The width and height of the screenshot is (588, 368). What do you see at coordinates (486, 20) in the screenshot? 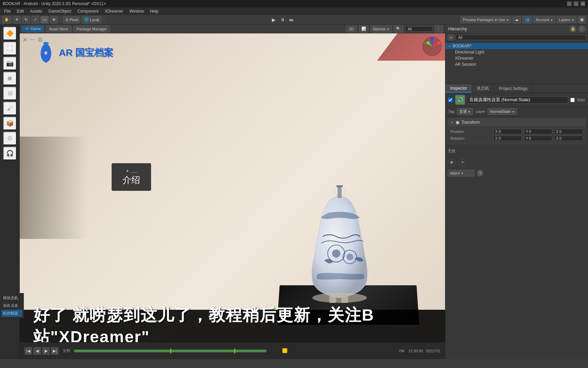
I see `preview-packages-button: Preview Packages in Use` at bounding box center [486, 20].